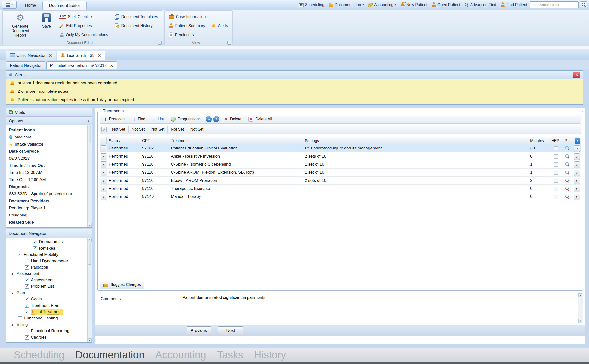  I want to click on delete-all-button: ✕Delete All, so click(260, 119).